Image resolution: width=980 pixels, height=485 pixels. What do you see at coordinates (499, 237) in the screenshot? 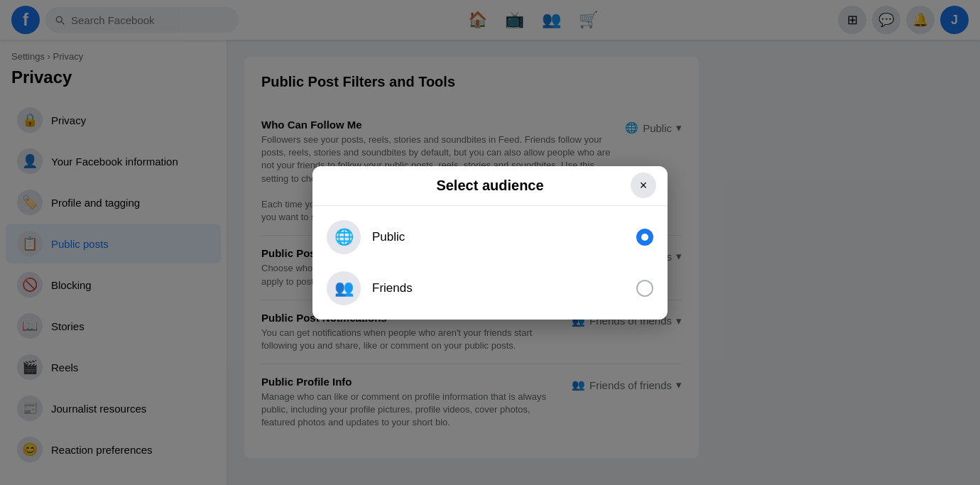
I see `audience-public-label: Public` at bounding box center [499, 237].